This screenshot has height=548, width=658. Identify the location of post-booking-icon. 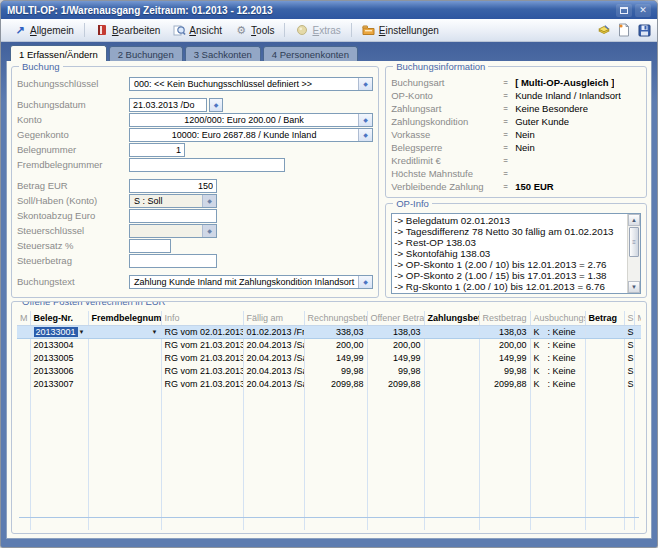
(604, 30).